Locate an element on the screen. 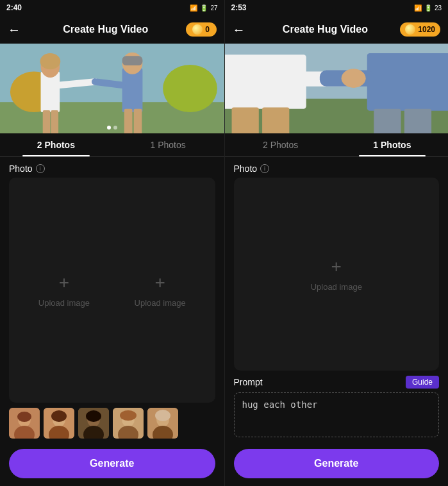 The width and height of the screenshot is (448, 486). coin-count-right: 1020 is located at coordinates (427, 29).